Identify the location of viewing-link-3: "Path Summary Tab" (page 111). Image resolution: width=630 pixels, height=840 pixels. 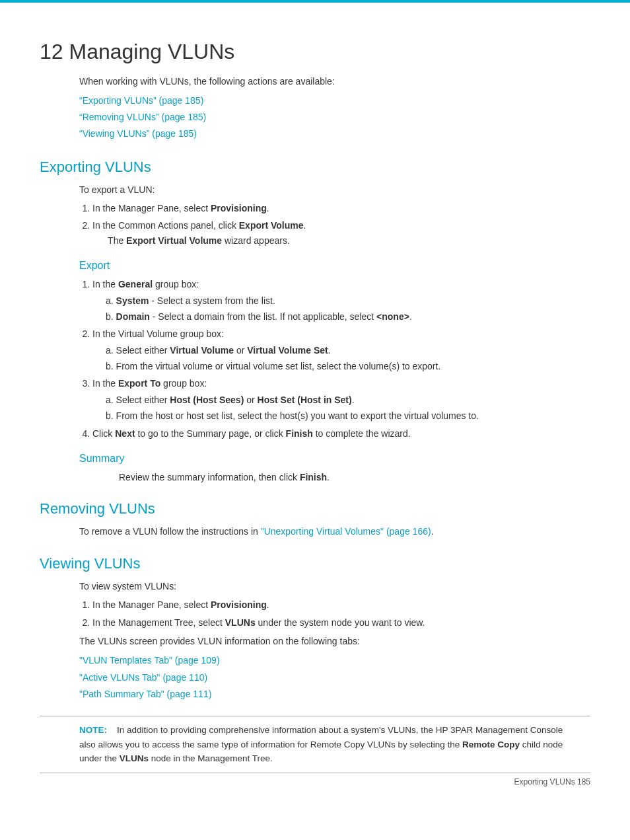
(335, 694).